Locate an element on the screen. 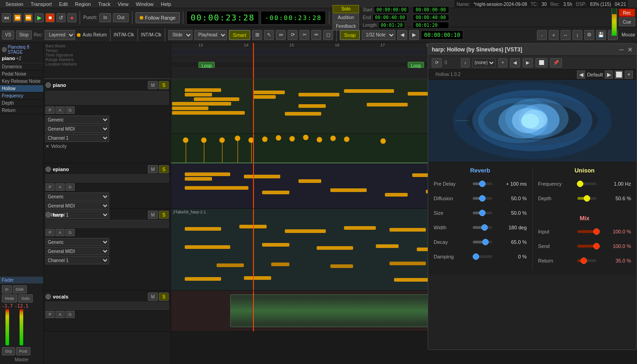 Image resolution: width=637 pixels, height=364 pixels. prev-icon: ◀ is located at coordinates (402, 35).